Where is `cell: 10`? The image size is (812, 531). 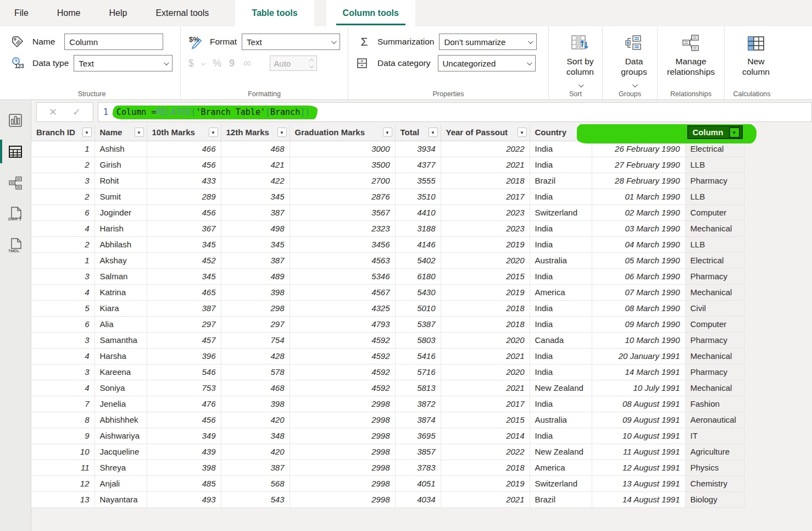
cell: 10 is located at coordinates (63, 452).